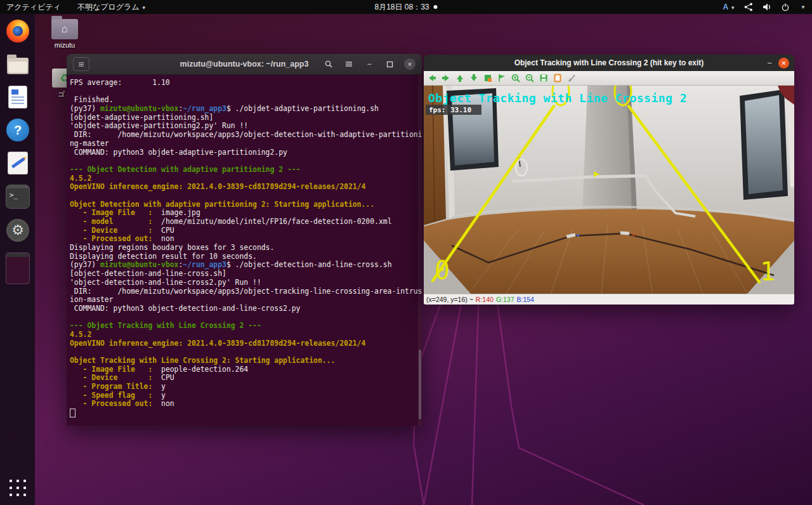  What do you see at coordinates (785, 7) in the screenshot?
I see `power-icon` at bounding box center [785, 7].